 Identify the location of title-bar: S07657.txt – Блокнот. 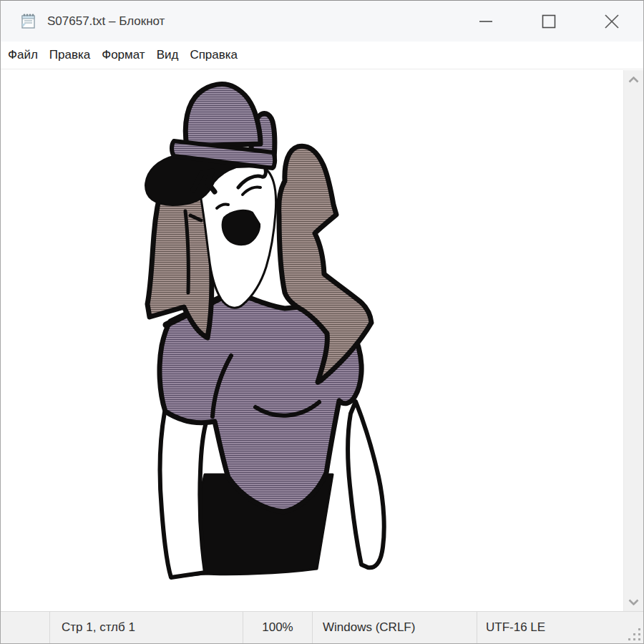
(322, 21).